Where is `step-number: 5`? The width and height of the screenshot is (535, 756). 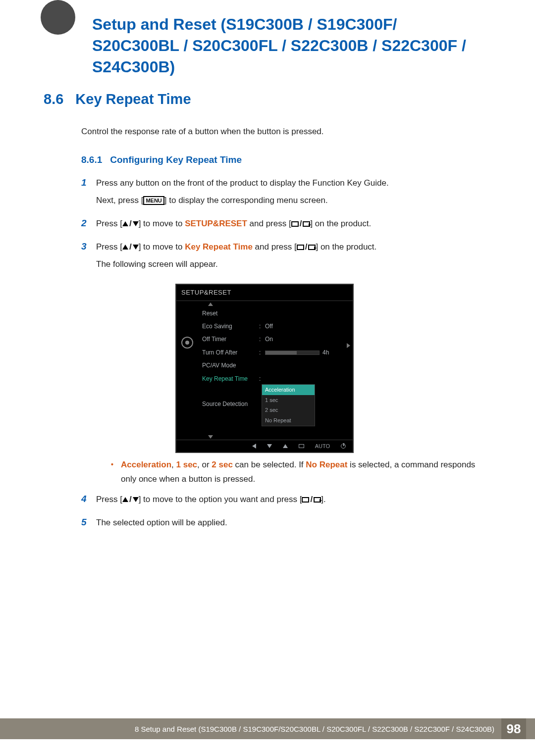 step-number: 5 is located at coordinates (89, 523).